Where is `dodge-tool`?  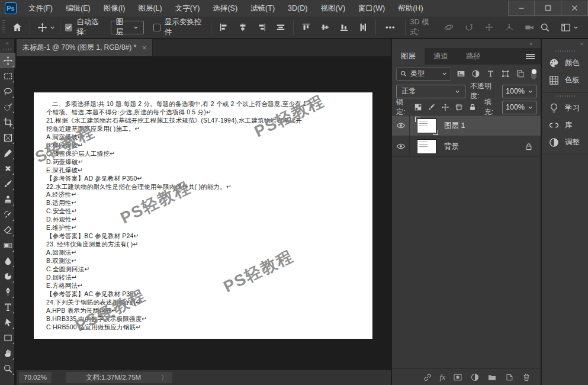 dodge-tool is located at coordinates (8, 276).